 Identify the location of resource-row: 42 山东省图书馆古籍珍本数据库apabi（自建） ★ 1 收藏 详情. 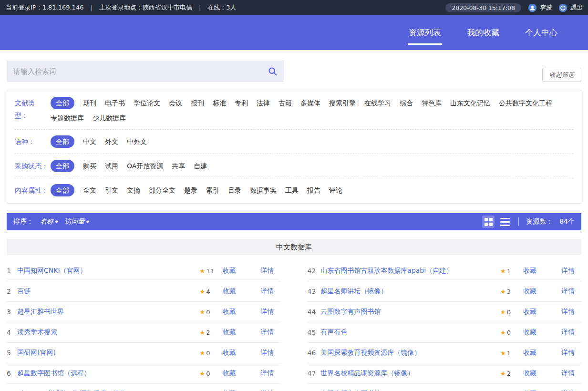
(444, 271).